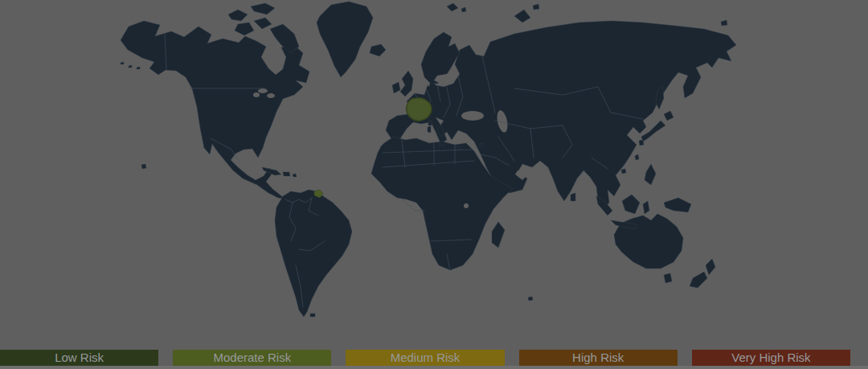 The image size is (868, 369). I want to click on landmass-new-zealand, so click(702, 273).